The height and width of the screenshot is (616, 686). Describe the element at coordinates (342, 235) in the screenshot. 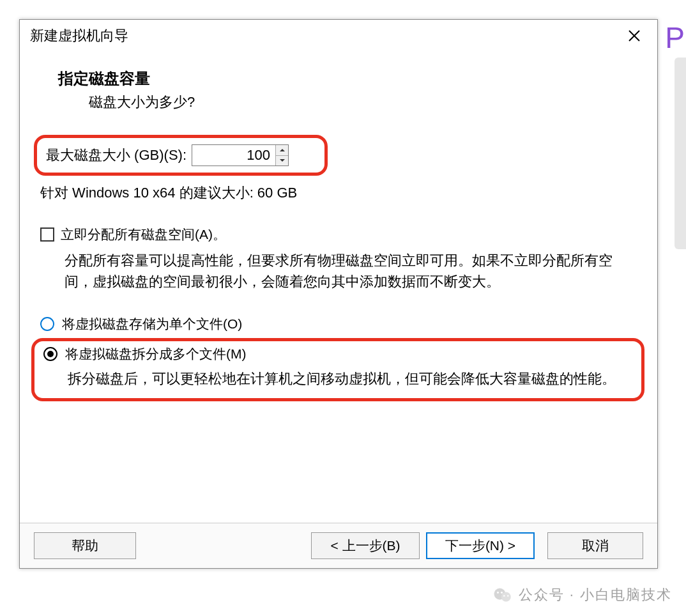

I see `allocate-now-row: 立即分配所有磁盘空间(A)。` at that location.